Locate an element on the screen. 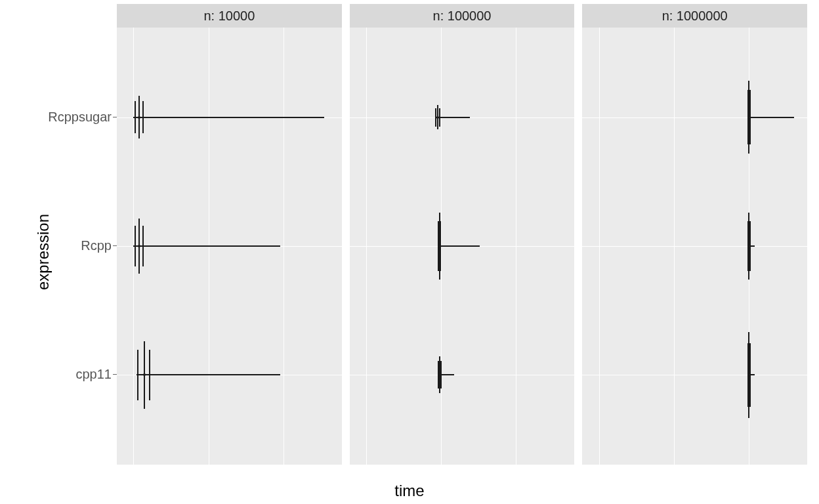 The image size is (819, 504). y-tick-label: cpp11 is located at coordinates (75, 374).